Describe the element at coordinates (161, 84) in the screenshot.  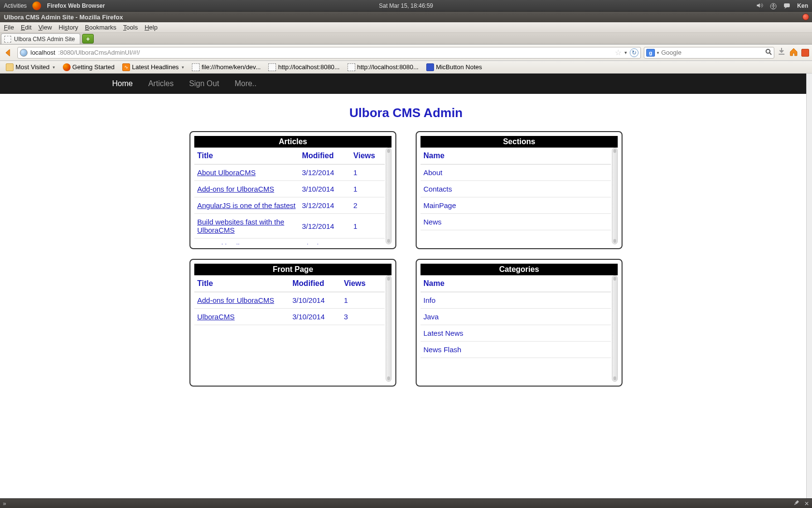
I see `nav-articles: Articles` at that location.